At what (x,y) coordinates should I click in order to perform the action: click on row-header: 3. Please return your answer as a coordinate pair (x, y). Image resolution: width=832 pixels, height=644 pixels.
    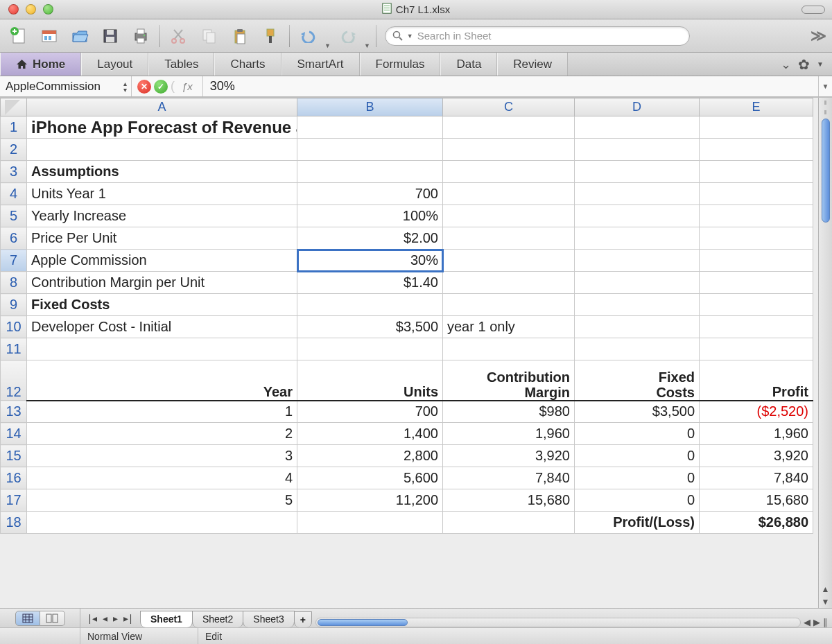
    Looking at the image, I should click on (14, 172).